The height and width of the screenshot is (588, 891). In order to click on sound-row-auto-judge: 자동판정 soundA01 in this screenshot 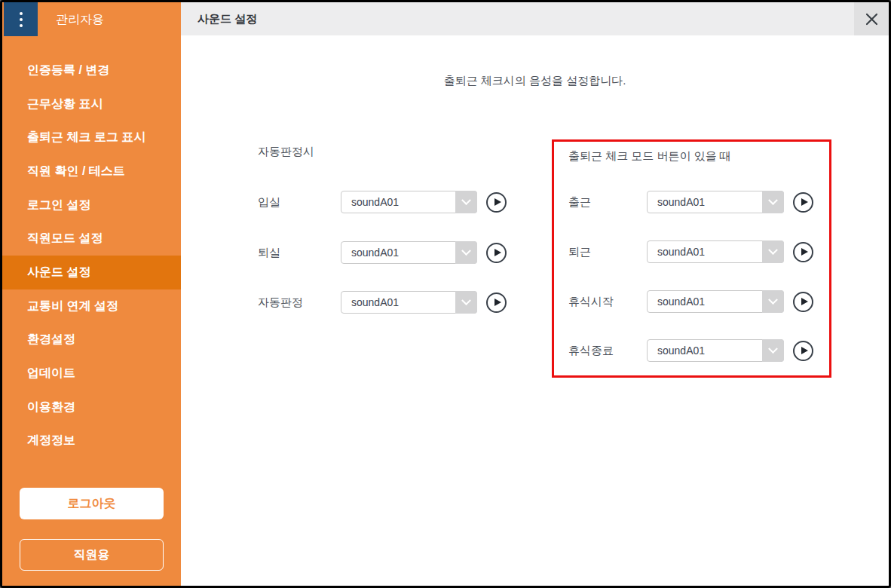, I will do `click(382, 302)`.